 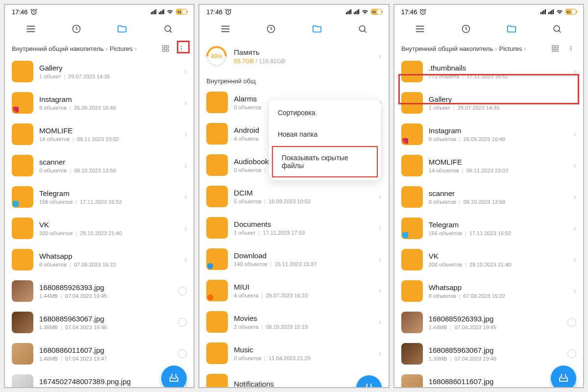 I want to click on folder-meta: 156 объектов|17.11.2023 16:52, so click(x=498, y=233).